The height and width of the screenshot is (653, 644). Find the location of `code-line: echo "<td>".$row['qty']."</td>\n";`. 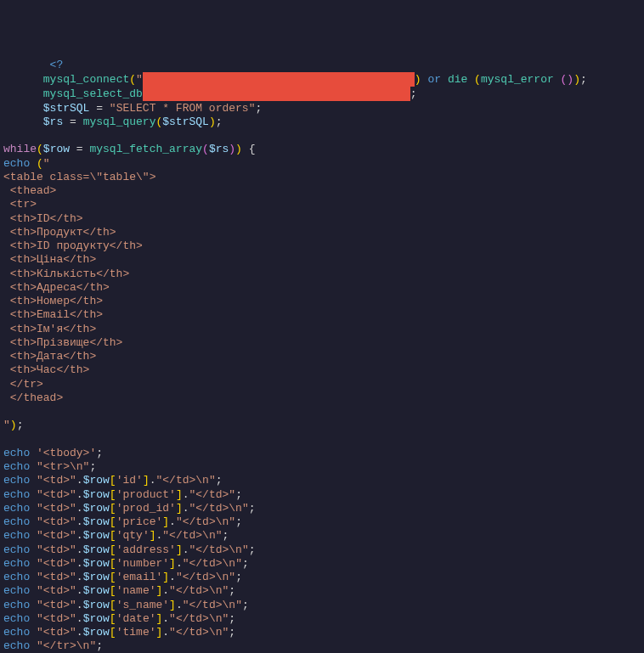

code-line: echo "<td>".$row['qty']."</td>\n"; is located at coordinates (322, 536).